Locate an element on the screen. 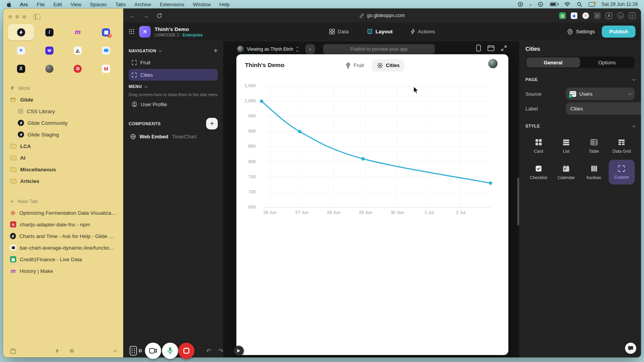 The height and width of the screenshot is (362, 644). open-tab-make-history: m History | Make is located at coordinates (64, 271).